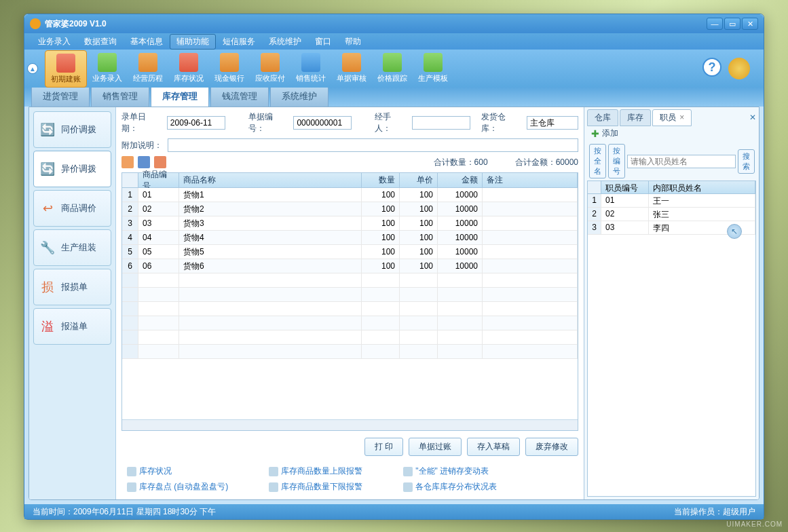 This screenshot has height=532, width=788. I want to click on toolbar-button-6: 销售统计, so click(311, 69).